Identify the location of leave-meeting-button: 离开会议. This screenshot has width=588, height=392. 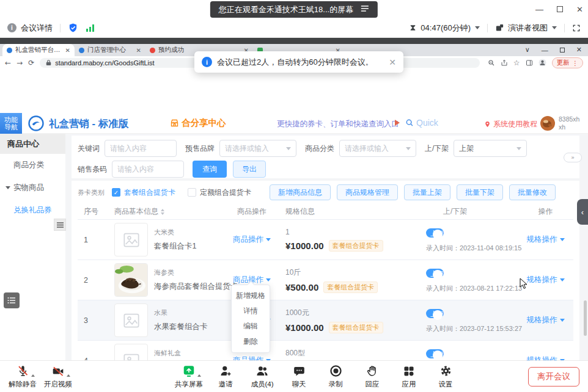
(554, 377).